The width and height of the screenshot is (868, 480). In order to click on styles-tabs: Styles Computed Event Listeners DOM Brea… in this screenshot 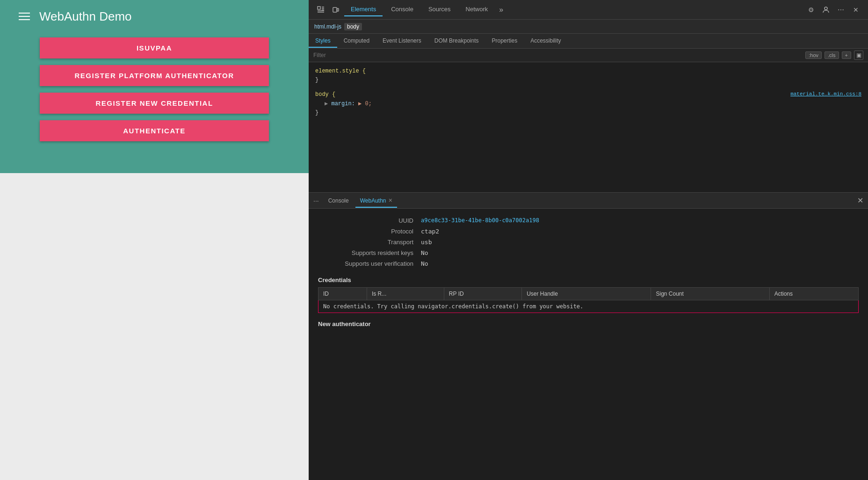, I will do `click(588, 41)`.